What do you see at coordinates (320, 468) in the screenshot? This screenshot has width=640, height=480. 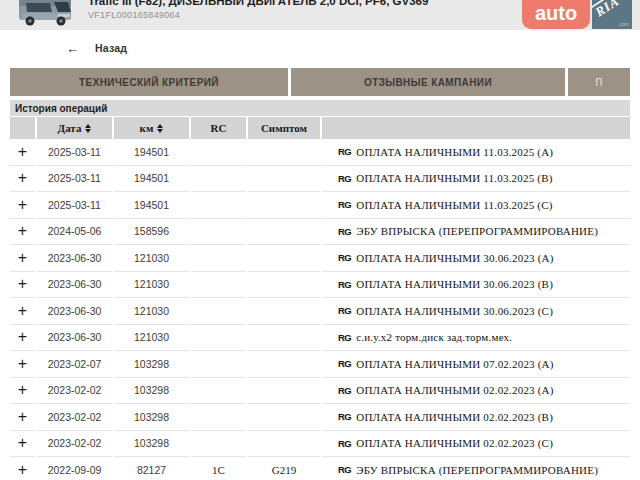 I see `table-row: + 2022-09-09 82127 1C G219 RG ЭБУ ВПРЫСК…` at bounding box center [320, 468].